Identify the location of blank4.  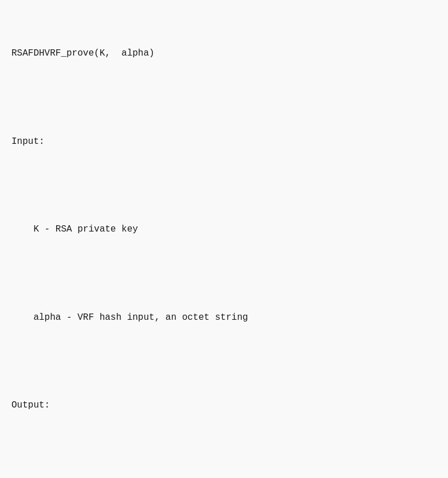
(221, 362).